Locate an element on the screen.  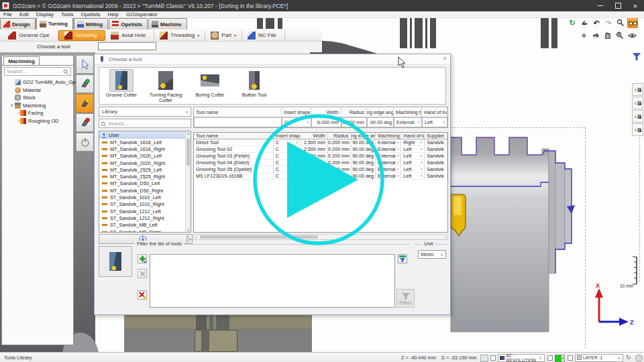
tool-type-item: Groove Cutter is located at coordinates (121, 86).